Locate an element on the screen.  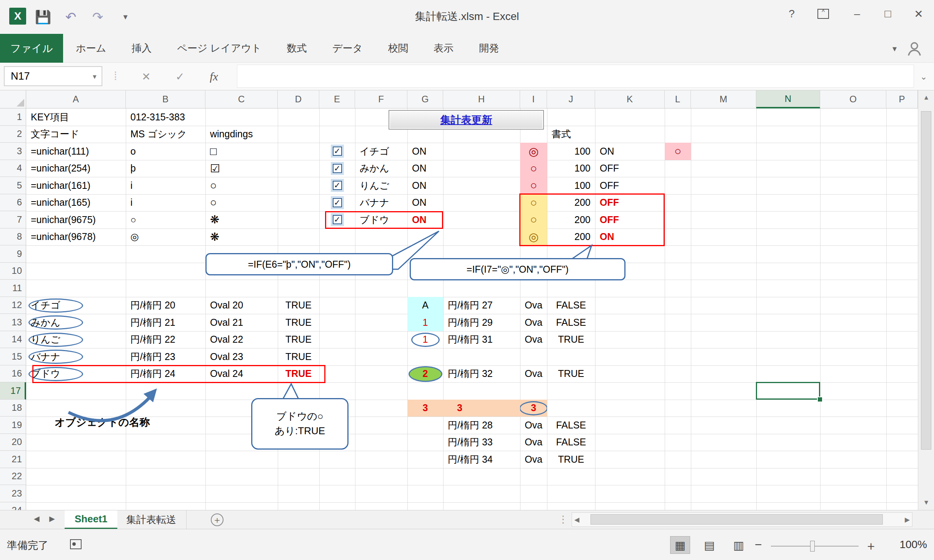
col-header-E: E is located at coordinates (337, 99).